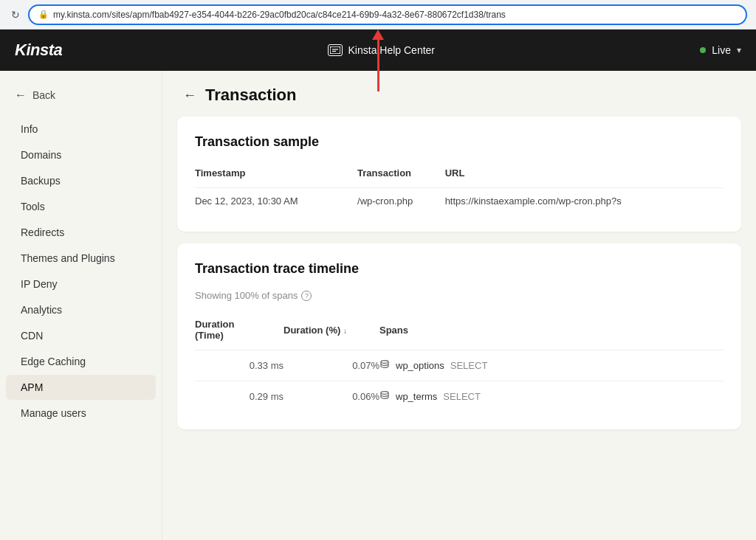 This screenshot has height=540, width=756. Describe the element at coordinates (81, 181) in the screenshot. I see `sidebar-item-backups: Backups` at that location.